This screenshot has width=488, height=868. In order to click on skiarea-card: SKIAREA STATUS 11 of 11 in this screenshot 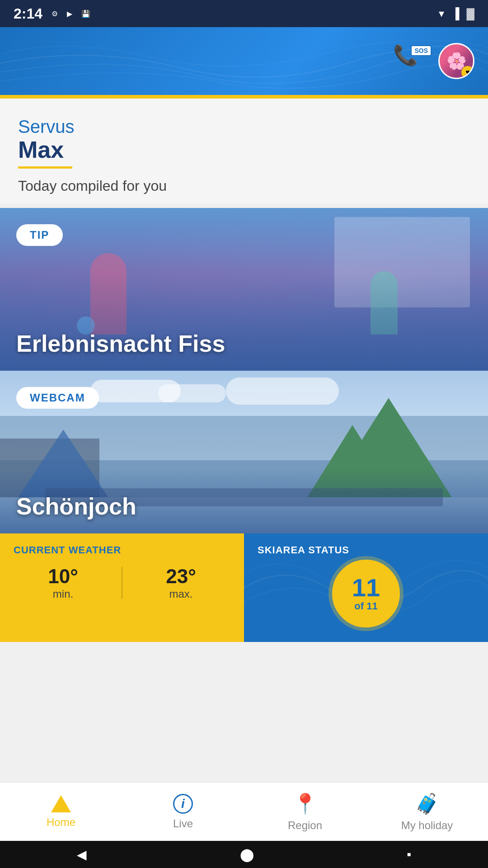, I will do `click(366, 588)`.